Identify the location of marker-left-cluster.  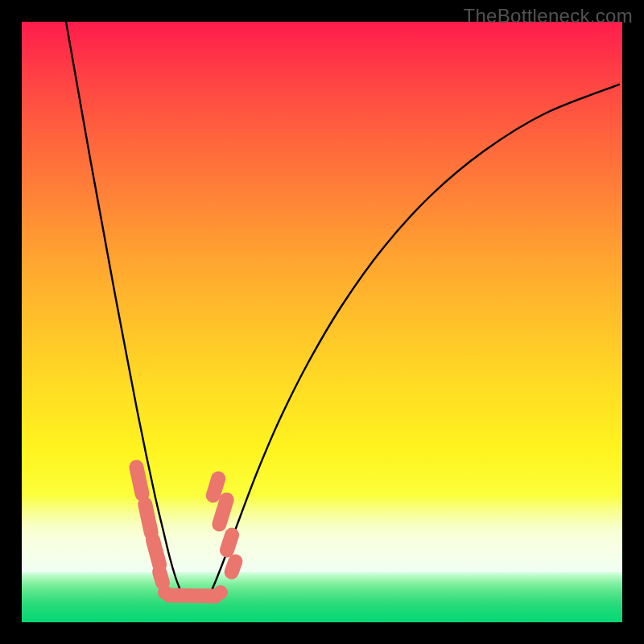
(139, 481).